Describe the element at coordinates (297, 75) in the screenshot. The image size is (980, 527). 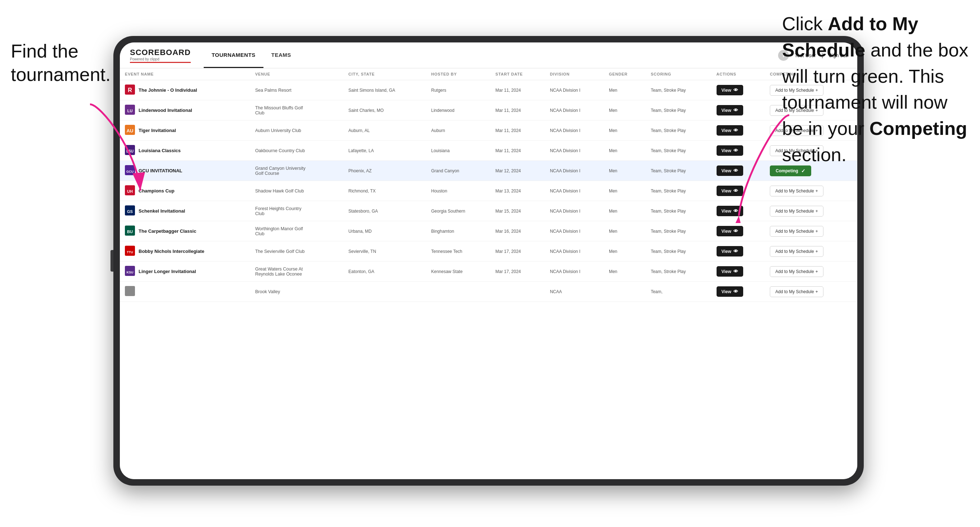
I see `col-venue: VENUE` at that location.